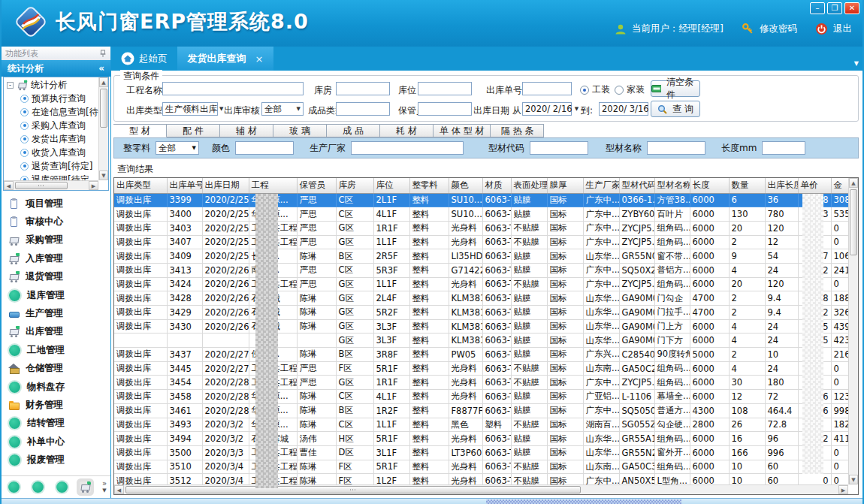 The height and width of the screenshot is (504, 864). What do you see at coordinates (56, 369) in the screenshot?
I see `sidebar-menu-item: 仓储管理` at bounding box center [56, 369].